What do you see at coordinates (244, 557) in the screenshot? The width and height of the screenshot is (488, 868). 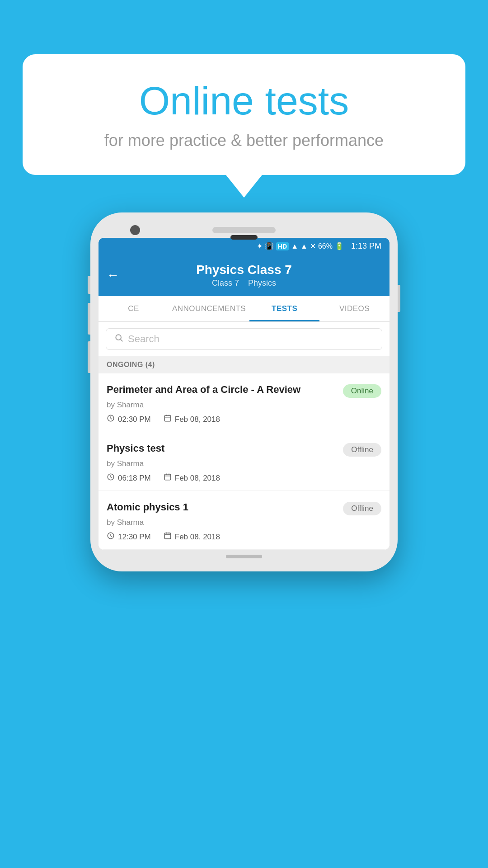 I see `phone-bottom` at bounding box center [244, 557].